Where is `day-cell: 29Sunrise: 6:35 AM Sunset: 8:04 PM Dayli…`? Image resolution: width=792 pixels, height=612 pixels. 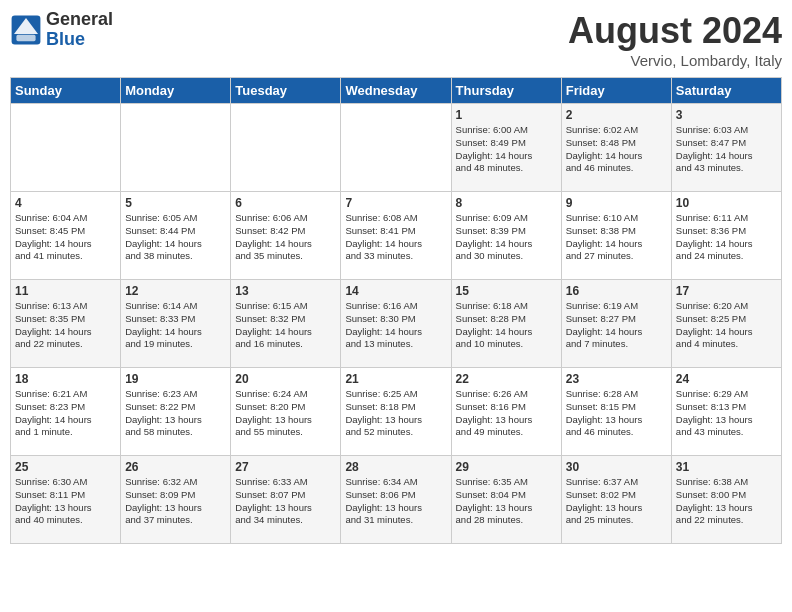
day-cell: 29Sunrise: 6:35 AM Sunset: 8:04 PM Dayli… is located at coordinates (506, 500).